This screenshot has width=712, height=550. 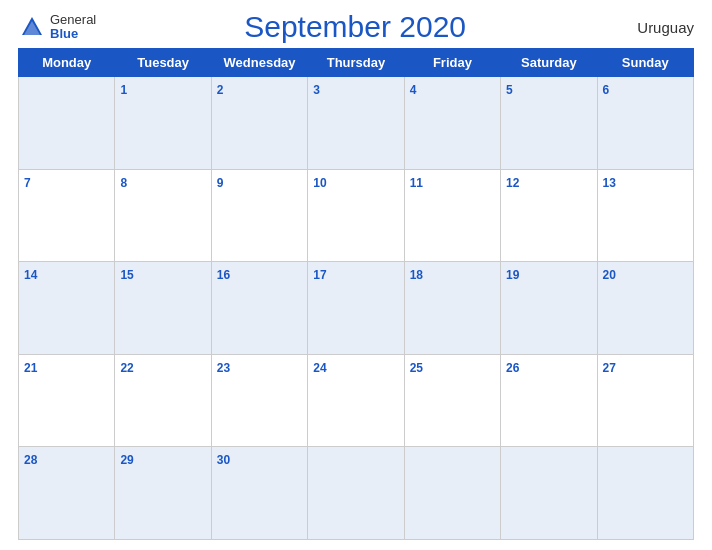 I want to click on logo-blue-label: Blue, so click(x=73, y=34).